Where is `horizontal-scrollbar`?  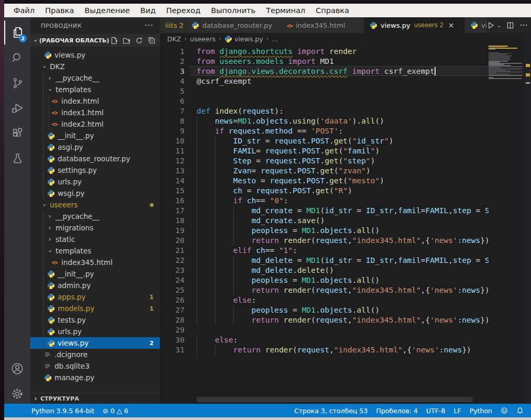 horizontal-scrollbar is located at coordinates (334, 400).